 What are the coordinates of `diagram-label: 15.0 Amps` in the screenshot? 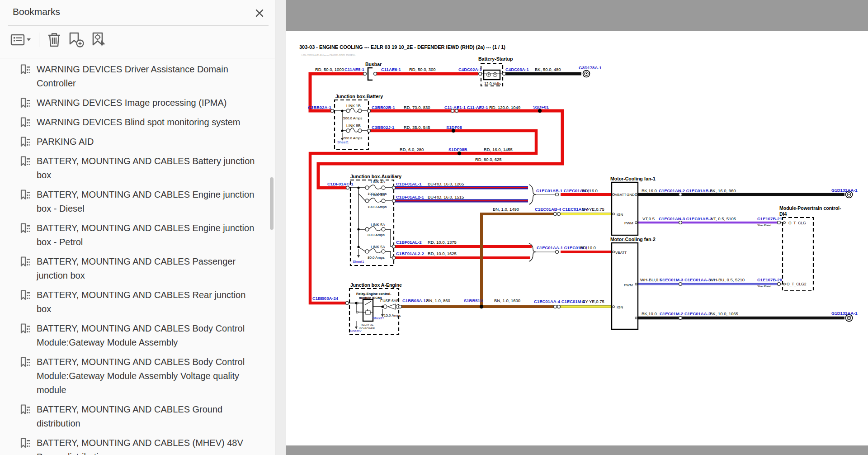 It's located at (392, 316).